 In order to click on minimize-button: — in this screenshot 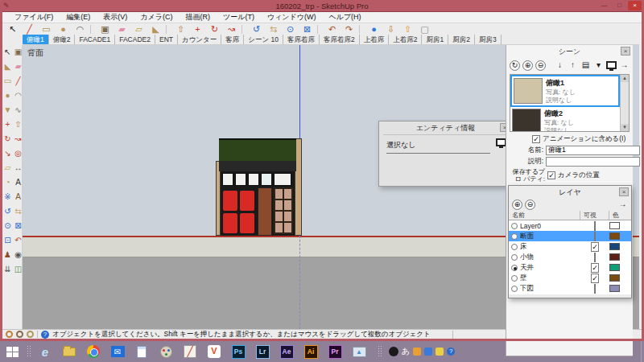, I will do `click(604, 6)`.